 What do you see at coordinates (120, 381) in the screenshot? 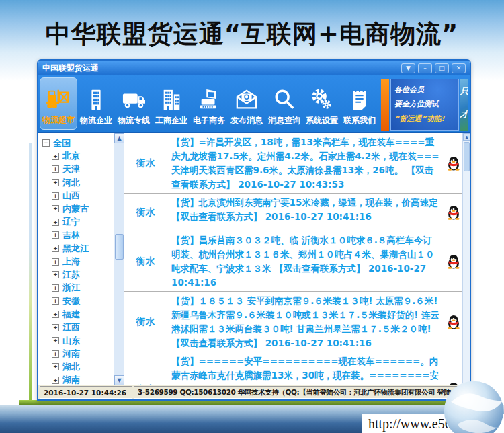
I see `scroll-down-icon: ▼` at bounding box center [120, 381].